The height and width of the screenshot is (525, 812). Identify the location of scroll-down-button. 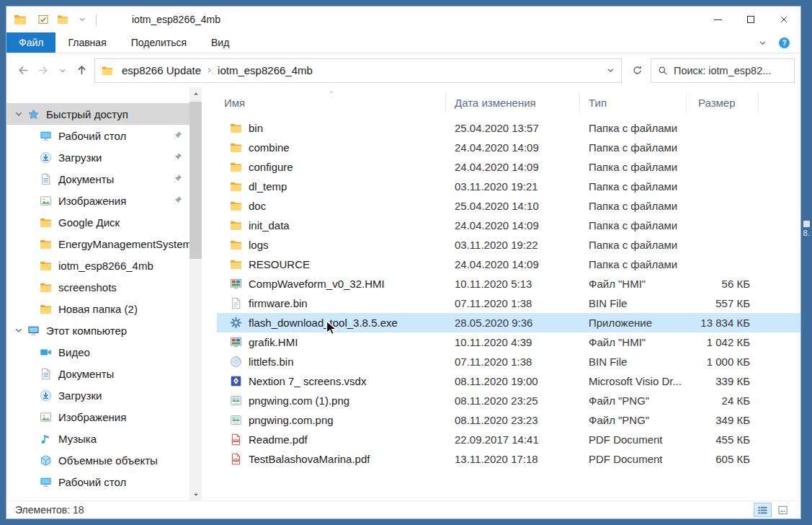
(196, 495).